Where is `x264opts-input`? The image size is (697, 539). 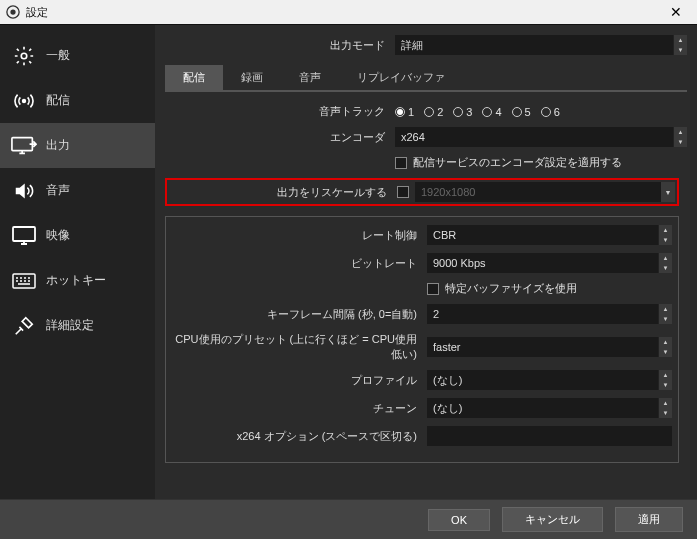 x264opts-input is located at coordinates (550, 436).